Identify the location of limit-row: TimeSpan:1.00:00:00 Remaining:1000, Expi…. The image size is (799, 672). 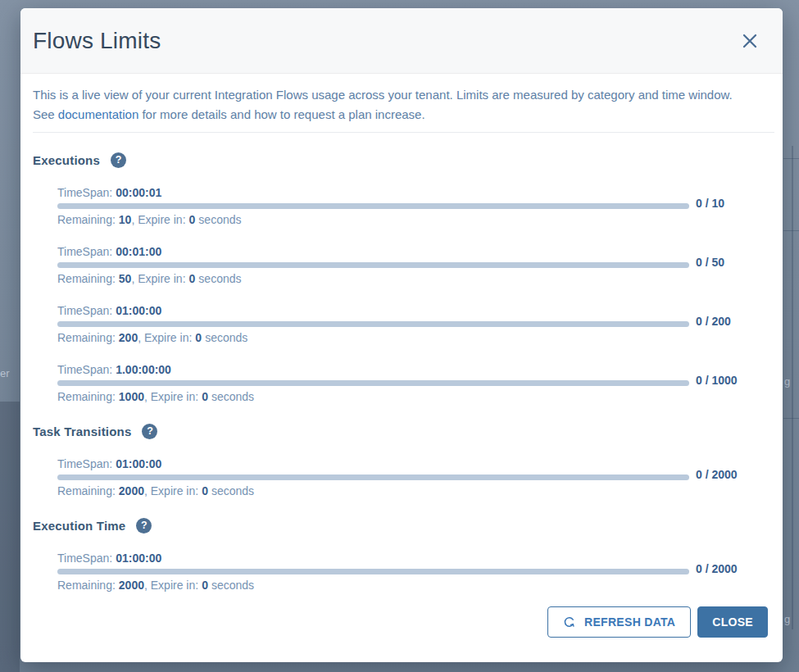
(374, 384).